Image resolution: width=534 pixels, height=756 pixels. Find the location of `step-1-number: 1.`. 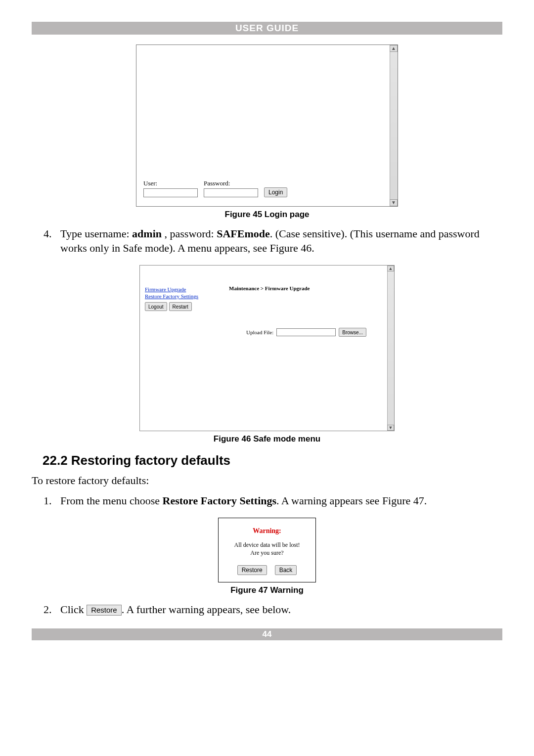

step-1-number: 1. is located at coordinates (49, 500).